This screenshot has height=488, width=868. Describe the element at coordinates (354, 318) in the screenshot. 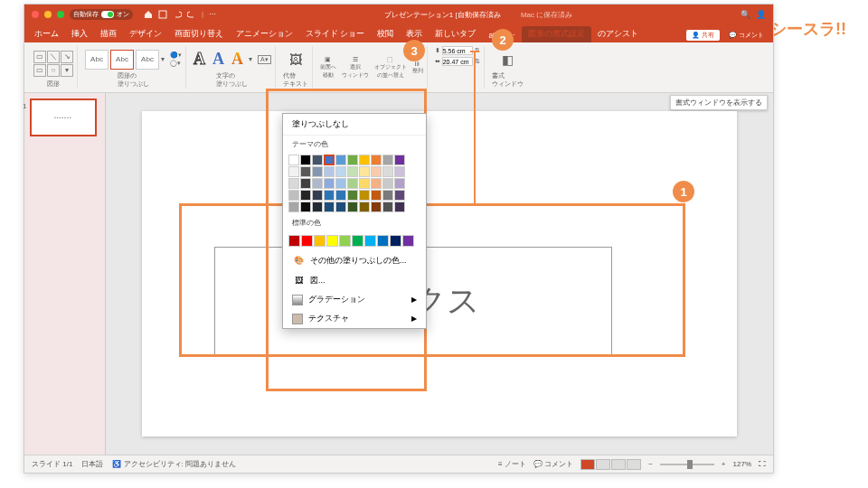

I see `texture-fill: テクスチャ▶` at that location.